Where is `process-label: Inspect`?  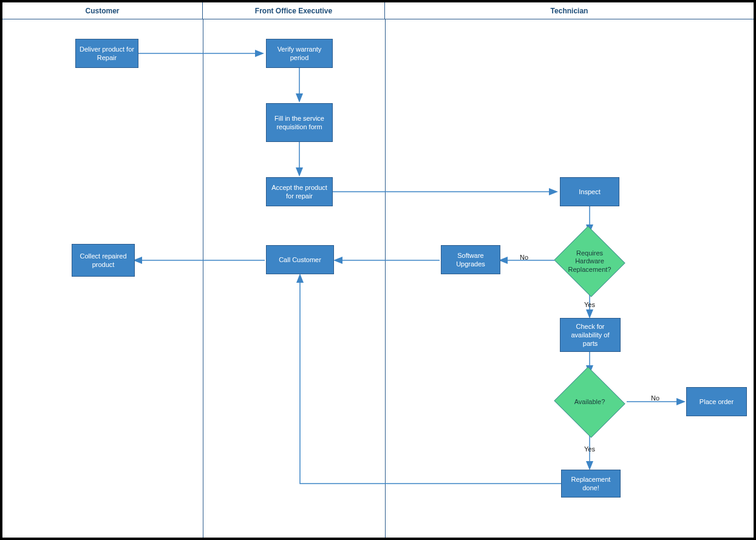
process-label: Inspect is located at coordinates (589, 192).